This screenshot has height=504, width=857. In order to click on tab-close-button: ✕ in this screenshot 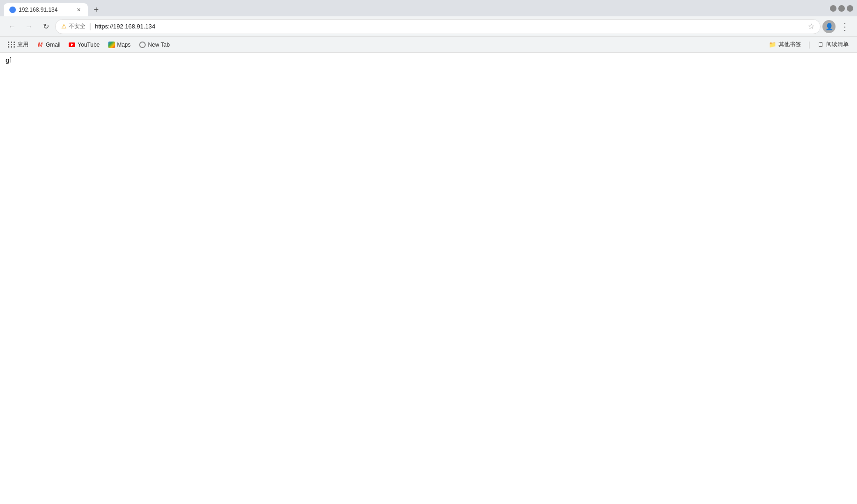, I will do `click(78, 10)`.